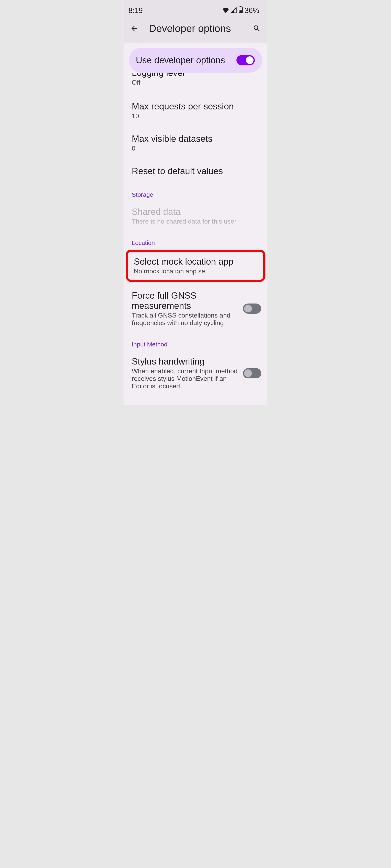 The image size is (391, 868). What do you see at coordinates (186, 373) in the screenshot?
I see `item-text: Stylus handwriting When enabled, current…` at bounding box center [186, 373].